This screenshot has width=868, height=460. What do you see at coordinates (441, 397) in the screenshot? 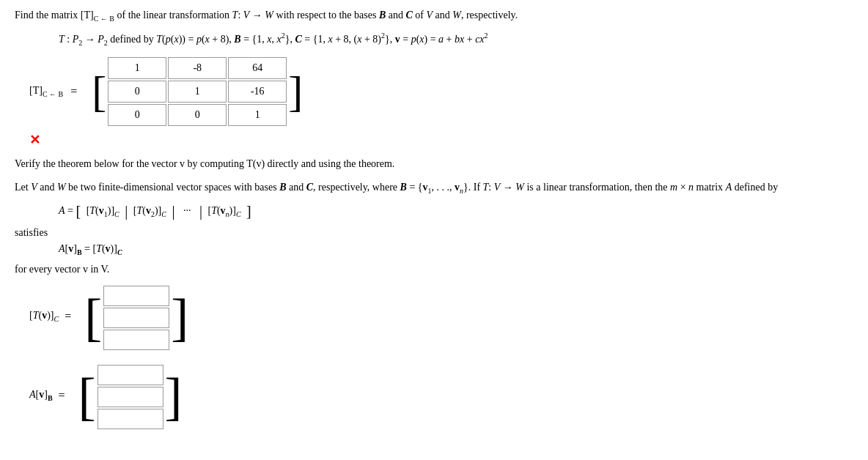
I see `Av-matrix-section: A[v]B = [ ]` at bounding box center [441, 397].